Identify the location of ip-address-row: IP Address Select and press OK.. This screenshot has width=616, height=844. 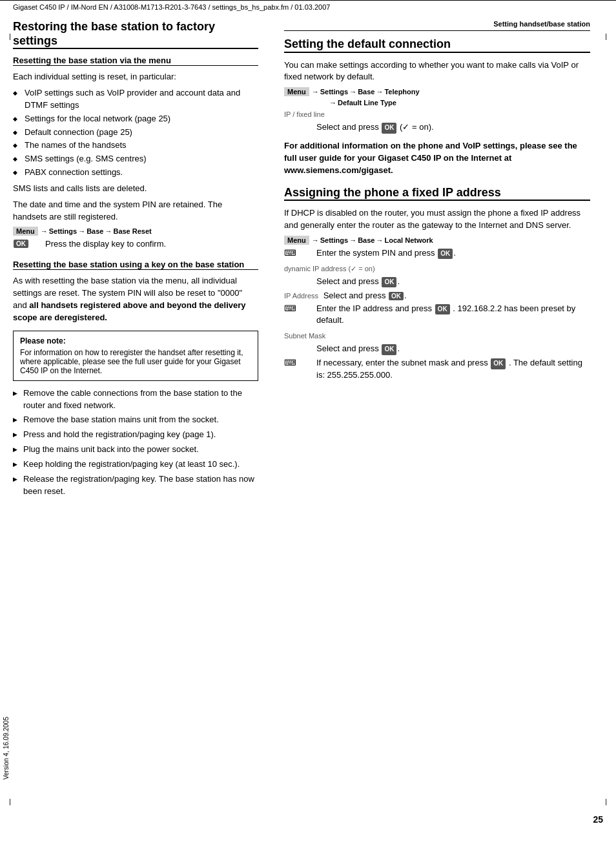
(437, 296).